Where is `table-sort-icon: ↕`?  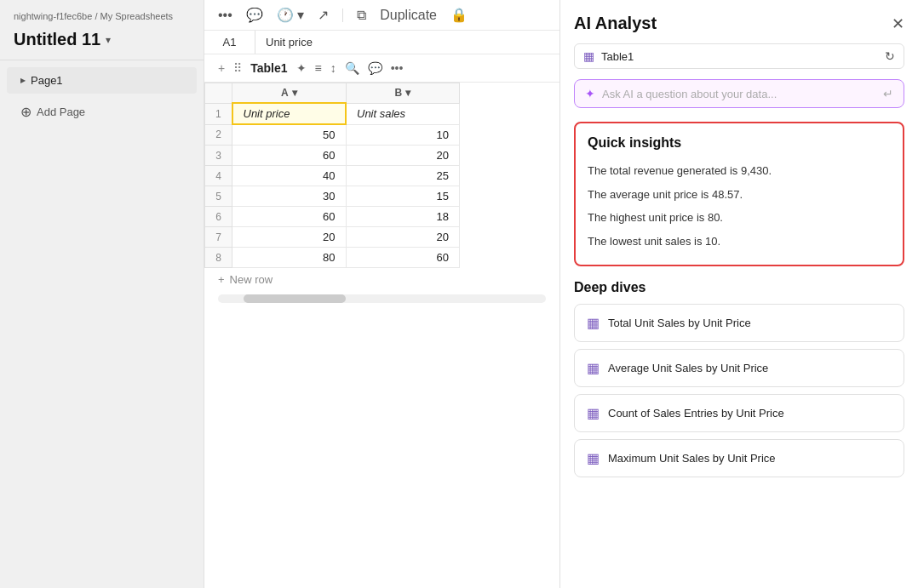 table-sort-icon: ↕ is located at coordinates (334, 68).